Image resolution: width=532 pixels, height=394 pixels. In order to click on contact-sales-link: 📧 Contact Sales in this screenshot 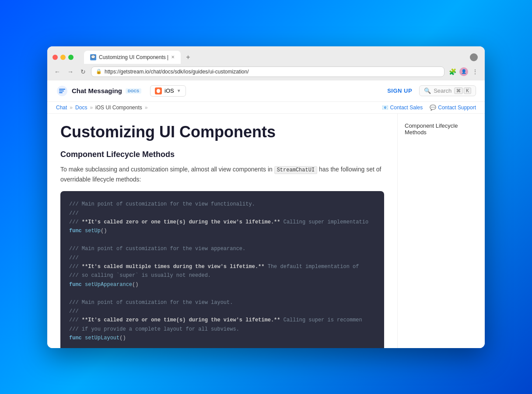, I will do `click(402, 108)`.